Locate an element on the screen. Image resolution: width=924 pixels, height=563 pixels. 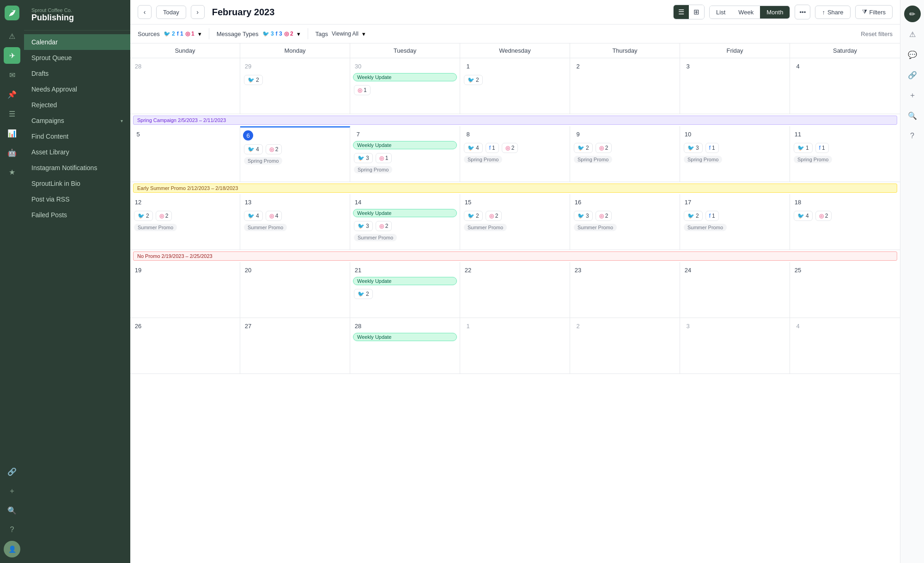
help-icon: ? is located at coordinates (12, 530).